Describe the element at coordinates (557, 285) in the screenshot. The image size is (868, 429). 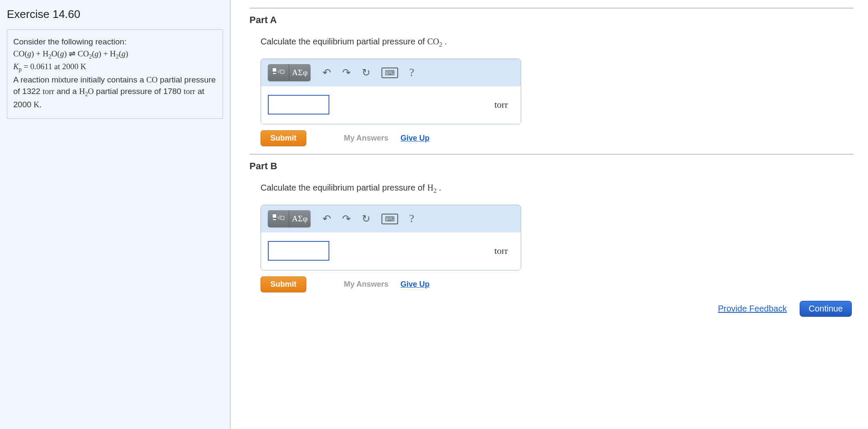
I see `part-b-actions: Submit My Answers Give Up` at that location.